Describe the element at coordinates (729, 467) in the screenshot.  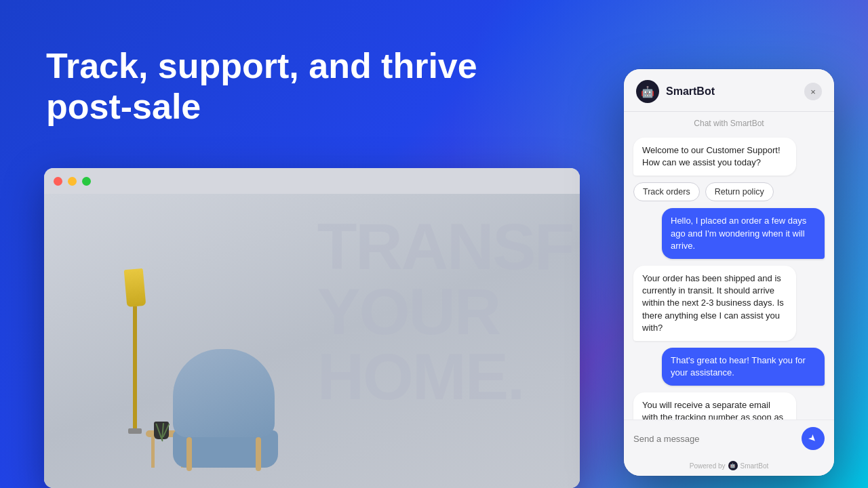
I see `chat-footer: Powered by 🤖 SmartBot` at that location.